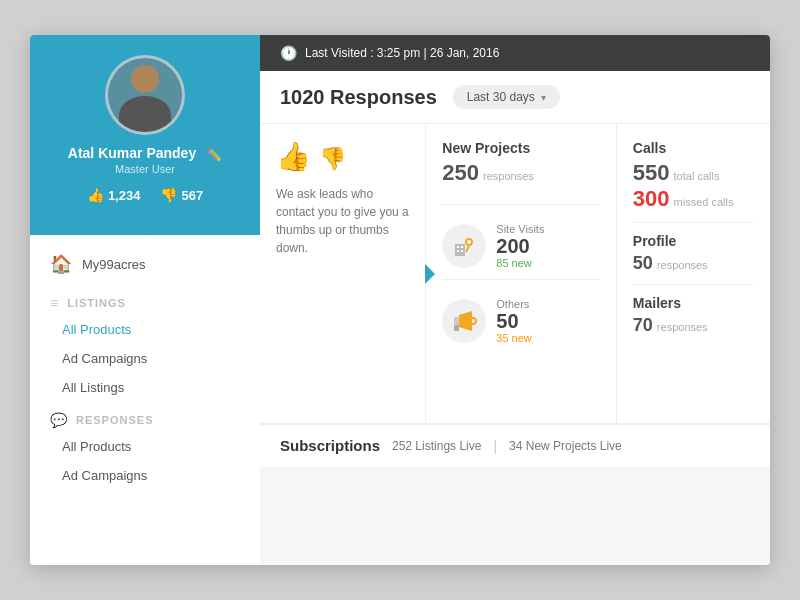 The image size is (800, 600). Describe the element at coordinates (61, 264) in the screenshot. I see `home-icon: 🏠` at that location.